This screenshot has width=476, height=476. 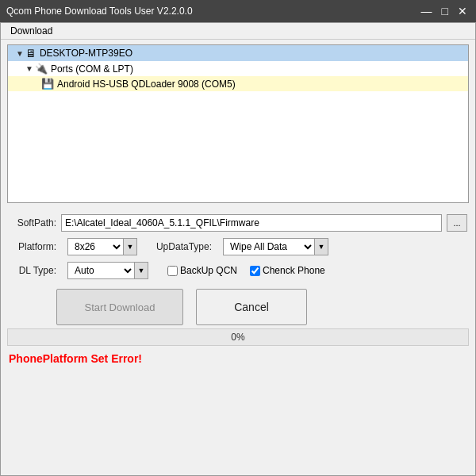 What do you see at coordinates (444, 11) in the screenshot?
I see `window-controls: — □ ✕` at bounding box center [444, 11].